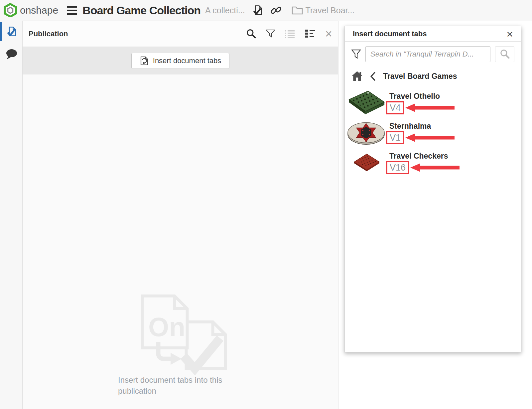 This screenshot has width=532, height=409. What do you see at coordinates (510, 34) in the screenshot?
I see `close-dialog-icon: ×` at bounding box center [510, 34].